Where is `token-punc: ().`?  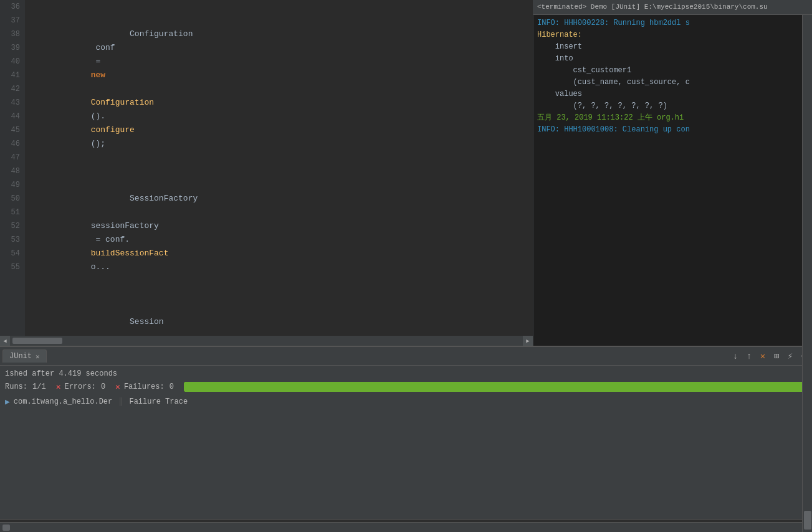 token-punc: (). is located at coordinates (98, 116).